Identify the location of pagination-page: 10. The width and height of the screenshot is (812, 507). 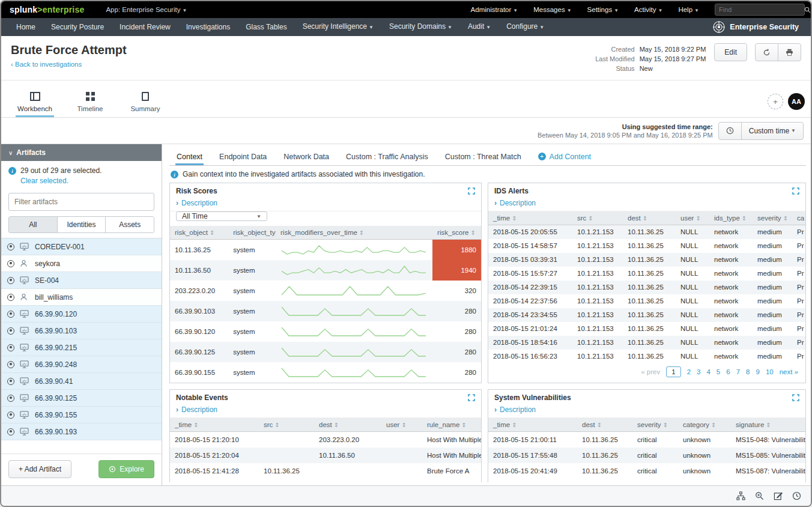
(770, 372).